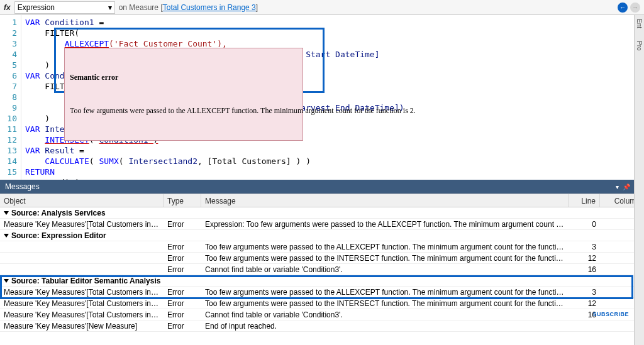 Image resolution: width=644 pixels, height=345 pixels. Describe the element at coordinates (322, 281) in the screenshot. I see `group-tabular-editor: Source: Tabular Editor Semantic Analysis` at that location.